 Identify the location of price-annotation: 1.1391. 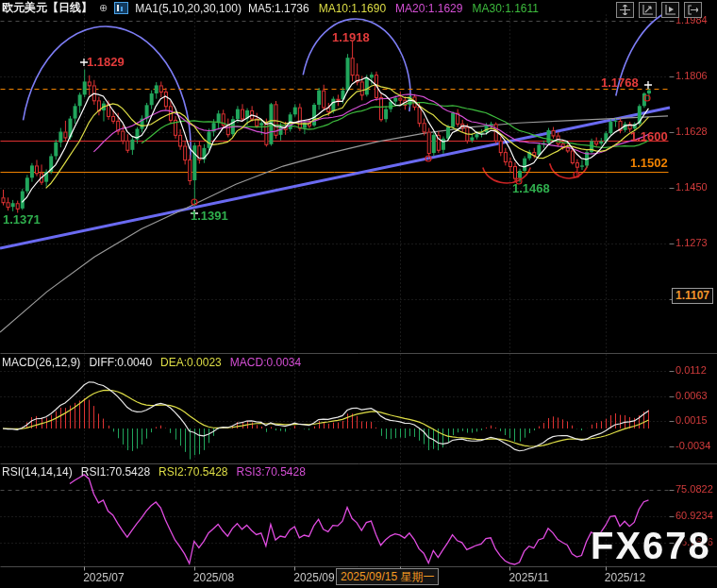
(209, 215).